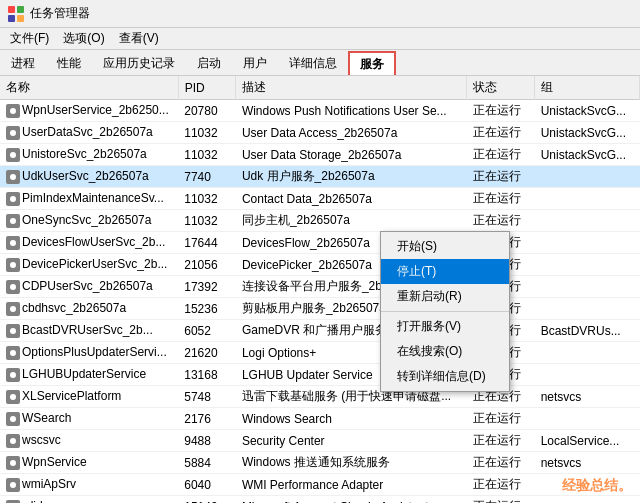 The width and height of the screenshot is (640, 503). Describe the element at coordinates (445, 272) in the screenshot. I see `context-menu-stop: 停止(T)` at that location.